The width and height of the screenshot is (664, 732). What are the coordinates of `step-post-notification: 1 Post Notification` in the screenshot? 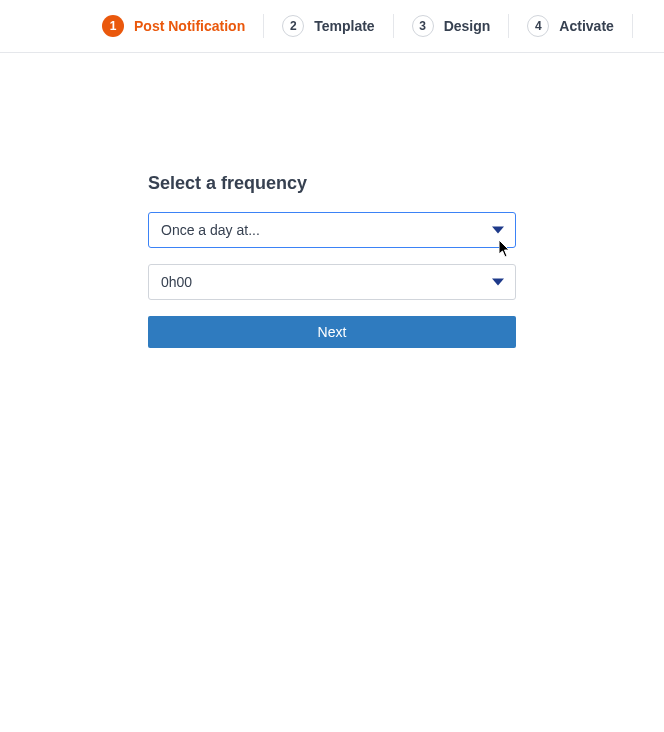 It's located at (174, 26).